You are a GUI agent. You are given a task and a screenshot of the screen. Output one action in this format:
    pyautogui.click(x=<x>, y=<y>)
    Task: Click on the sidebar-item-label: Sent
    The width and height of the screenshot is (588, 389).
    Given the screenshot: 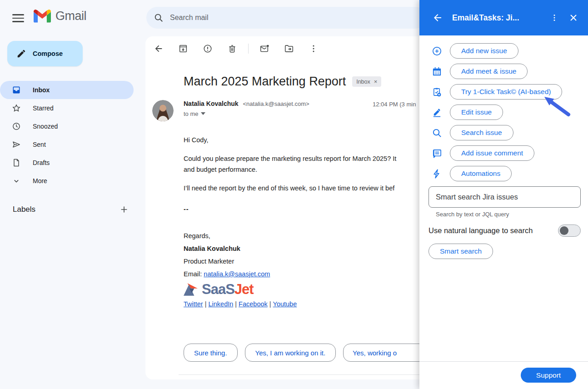 What is the action you would take?
    pyautogui.click(x=39, y=145)
    